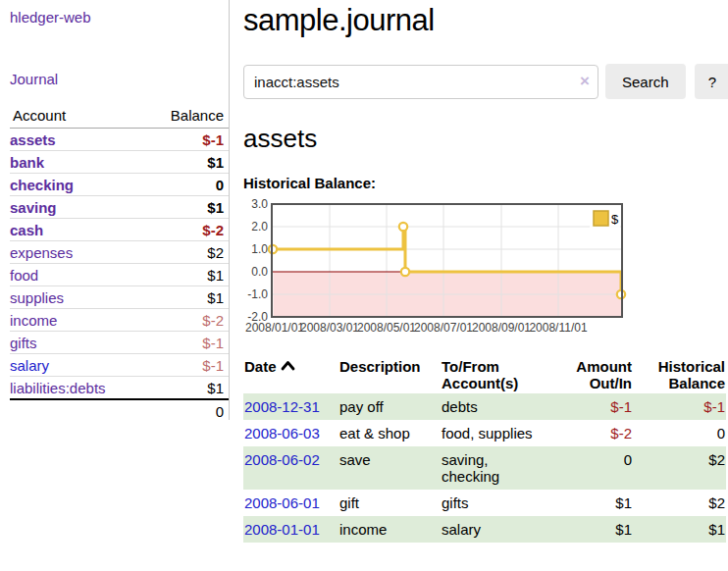 This screenshot has height=571, width=728. Describe the element at coordinates (275, 328) in the screenshot. I see `svg-text: 2008/01/01` at that location.